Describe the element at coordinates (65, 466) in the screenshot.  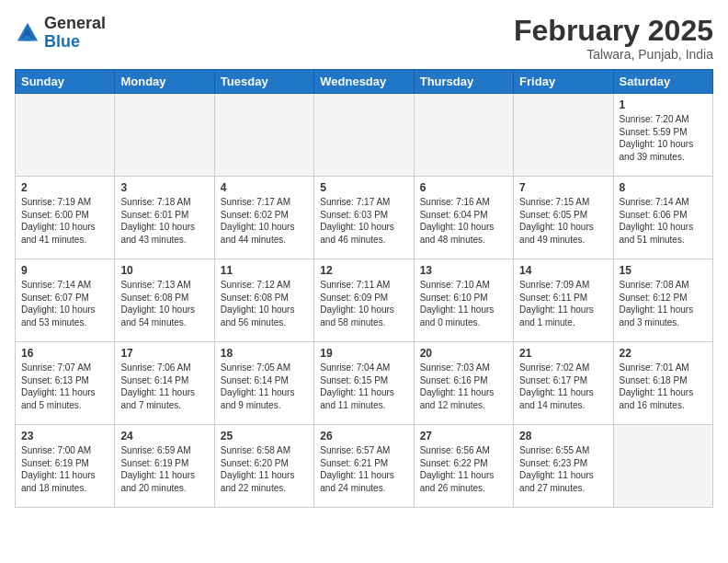
I see `day-cell-23: 23Sunrise: 7:00 AM Sunset: 6:19 PM Dayli…` at that location.